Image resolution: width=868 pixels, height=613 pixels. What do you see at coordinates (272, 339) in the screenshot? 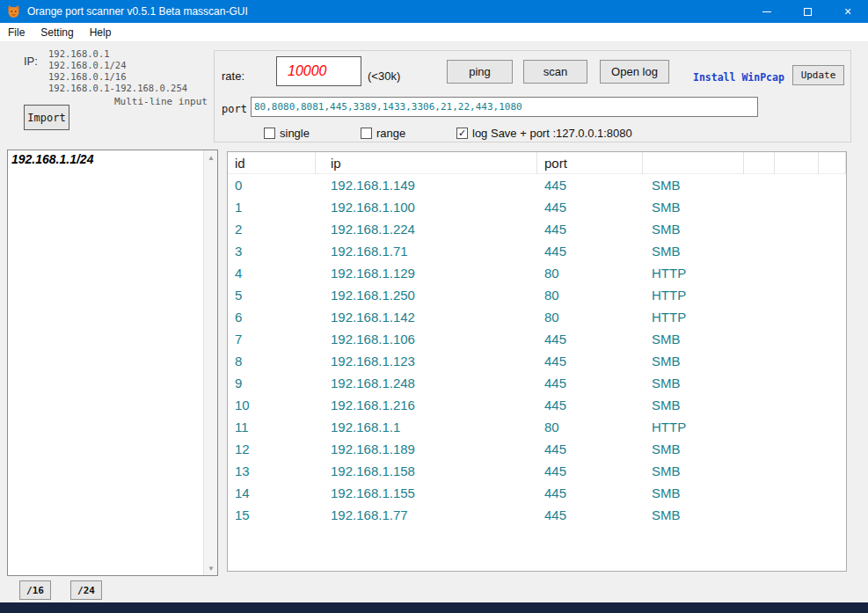
I see `cell-id: 7` at bounding box center [272, 339].